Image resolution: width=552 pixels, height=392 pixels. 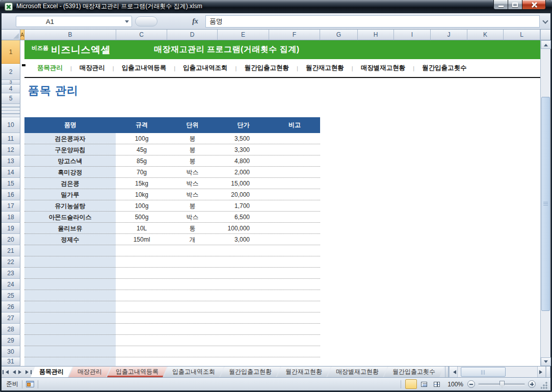 What do you see at coordinates (142, 217) in the screenshot?
I see `item-spec-cell: 500g` at bounding box center [142, 217].